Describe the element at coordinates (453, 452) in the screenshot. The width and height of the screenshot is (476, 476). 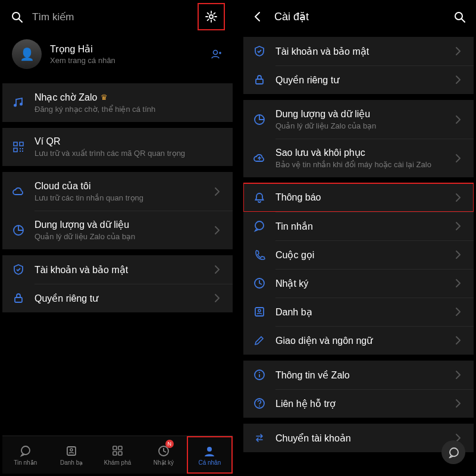
I see `chat-fab` at that location.